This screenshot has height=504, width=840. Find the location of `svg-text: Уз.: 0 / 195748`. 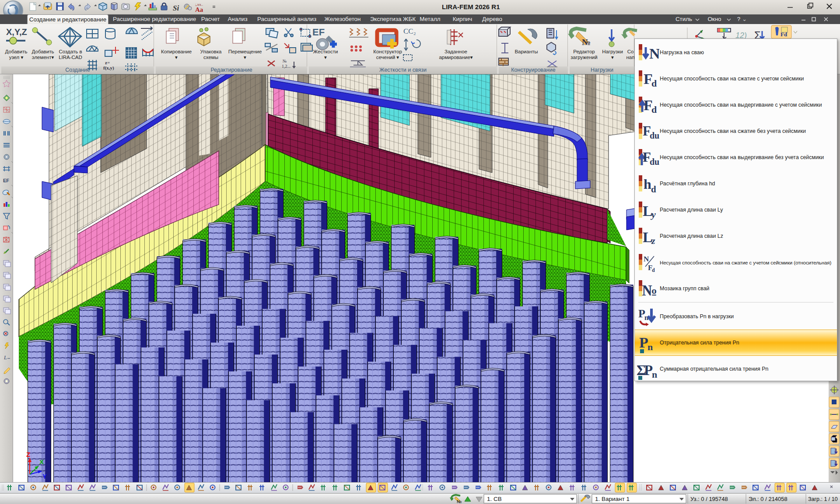

svg-text: Уз.: 0 / 195748 is located at coordinates (709, 499).